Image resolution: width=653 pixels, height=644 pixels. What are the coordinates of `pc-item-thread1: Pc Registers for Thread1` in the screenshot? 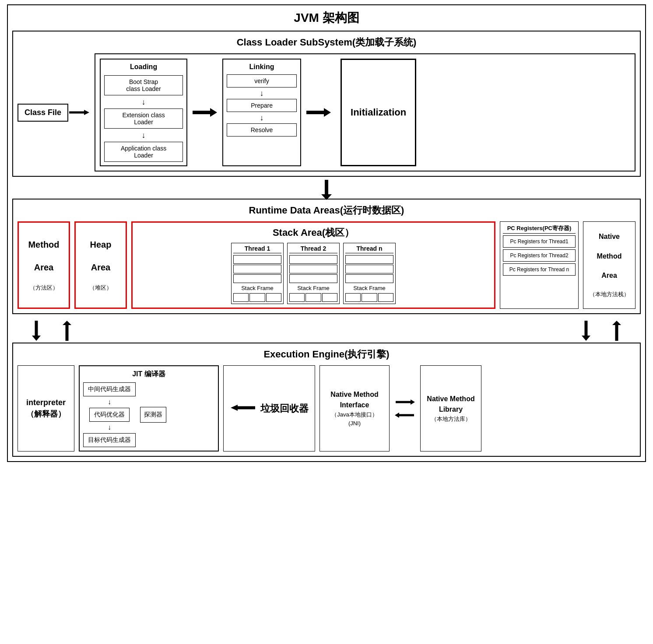 It's located at (539, 242).